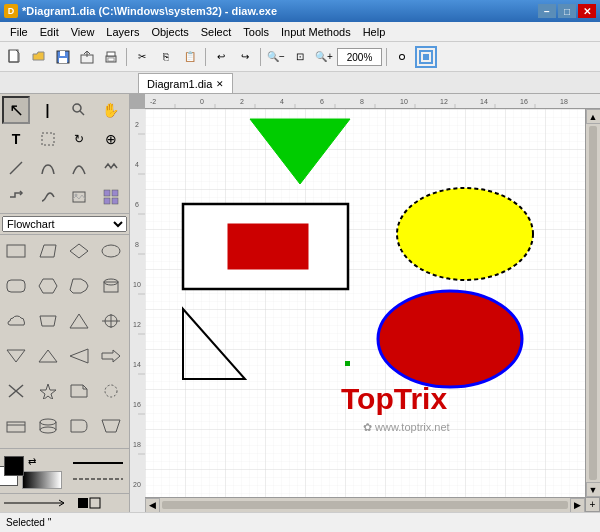 The height and width of the screenshot is (532, 600). What do you see at coordinates (15, 57) in the screenshot?
I see `new-button` at bounding box center [15, 57].